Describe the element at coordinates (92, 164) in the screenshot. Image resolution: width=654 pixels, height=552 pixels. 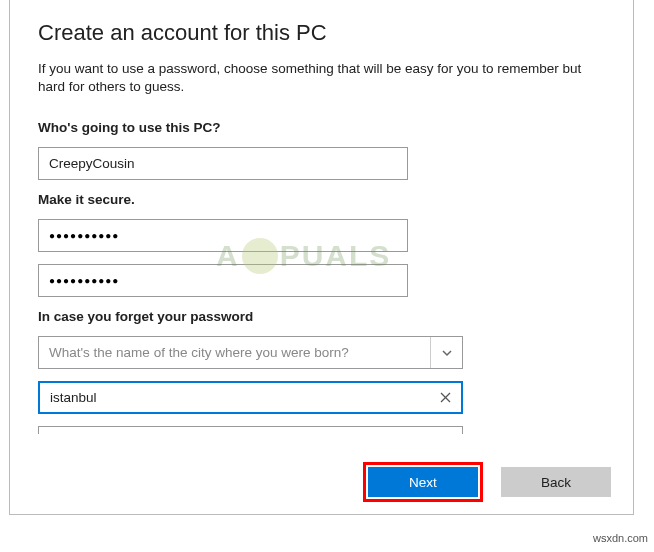
I see `username-value: CreepyCousin` at that location.